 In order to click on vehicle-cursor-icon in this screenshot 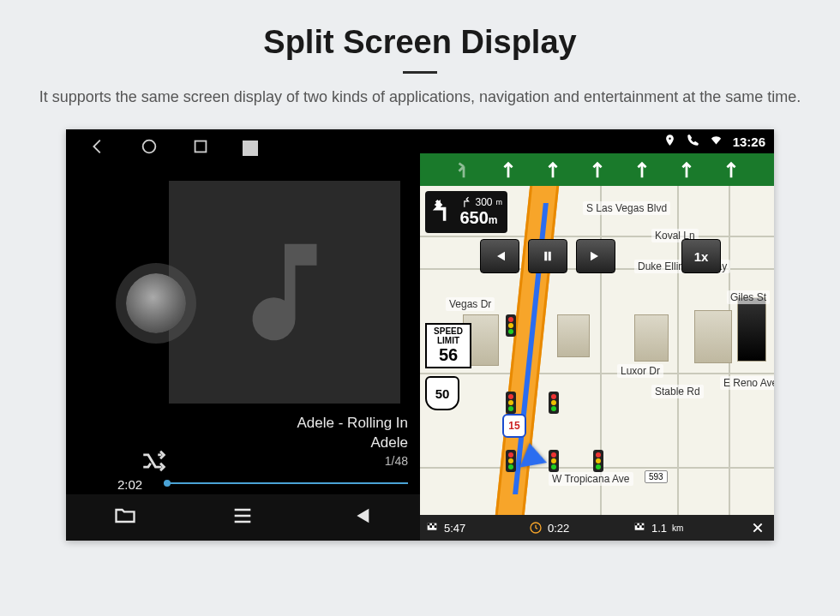, I will do `click(531, 454)`.